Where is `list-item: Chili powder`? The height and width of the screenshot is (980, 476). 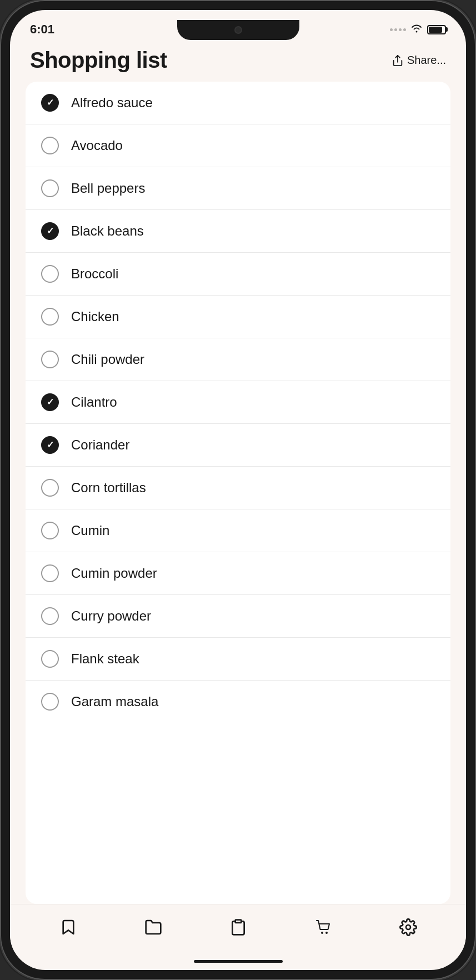
list-item: Chili powder is located at coordinates (238, 360).